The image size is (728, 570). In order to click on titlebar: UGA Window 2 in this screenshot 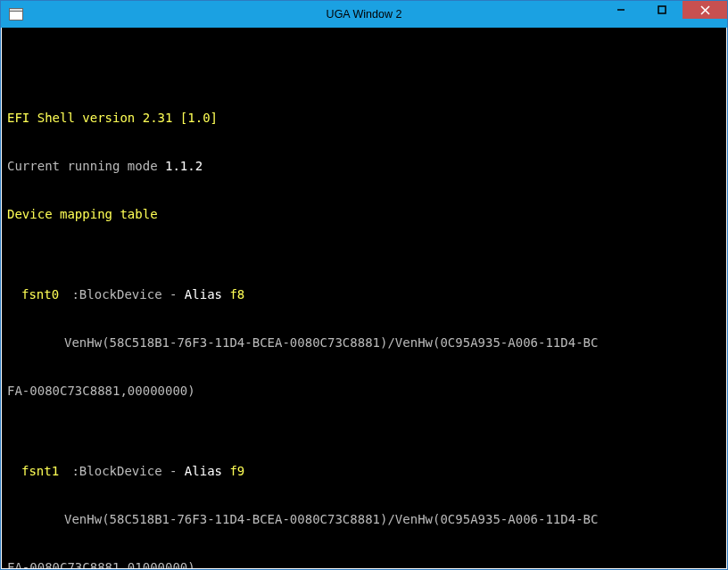, I will do `click(364, 14)`.